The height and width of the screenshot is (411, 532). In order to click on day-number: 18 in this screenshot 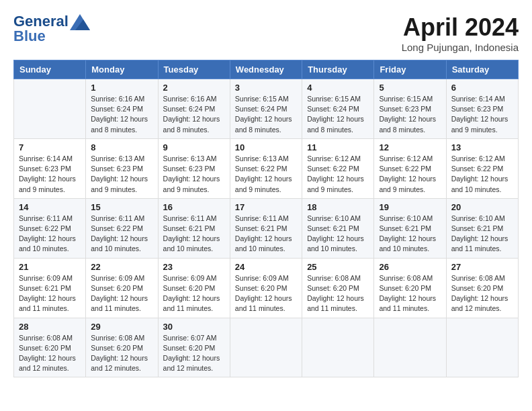, I will do `click(338, 207)`.